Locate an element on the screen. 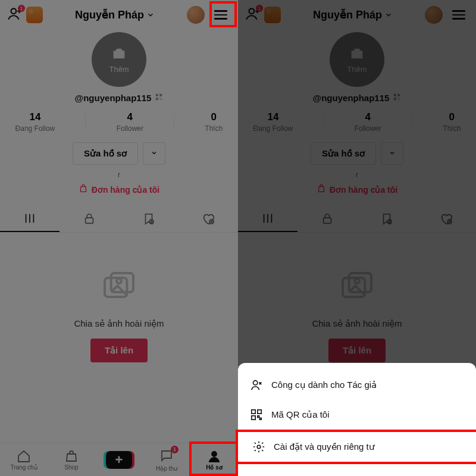  highlight-settings: Cài đặt và quyền riêng tư is located at coordinates (356, 447).